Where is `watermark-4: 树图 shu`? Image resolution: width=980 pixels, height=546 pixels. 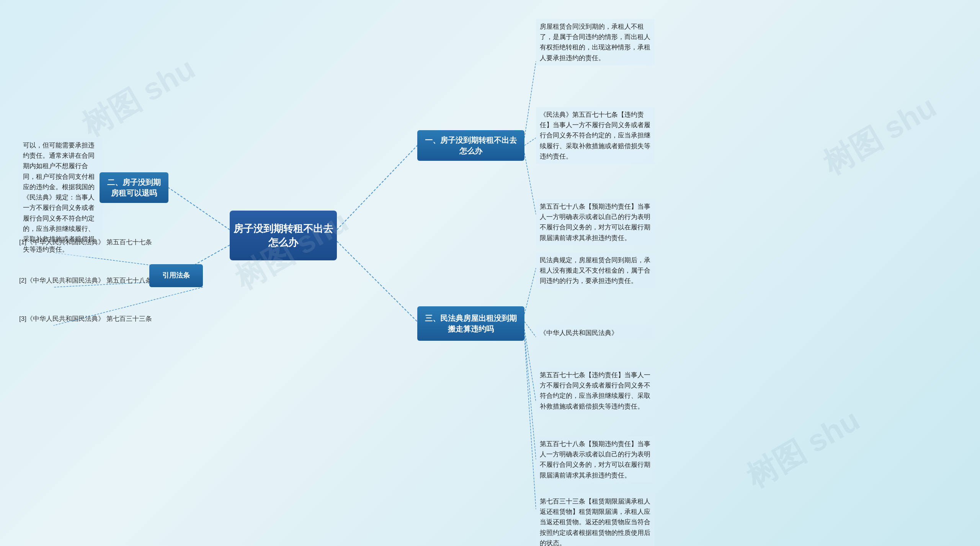
watermark-4: 树图 shu is located at coordinates (803, 449).